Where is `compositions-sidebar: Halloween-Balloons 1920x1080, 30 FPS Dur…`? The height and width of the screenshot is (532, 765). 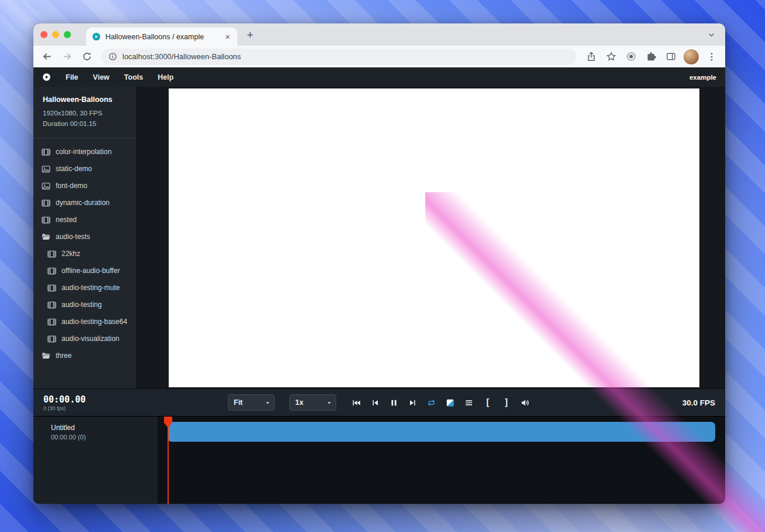
compositions-sidebar: Halloween-Balloons 1920x1080, 30 FPS Dur… is located at coordinates (84, 238).